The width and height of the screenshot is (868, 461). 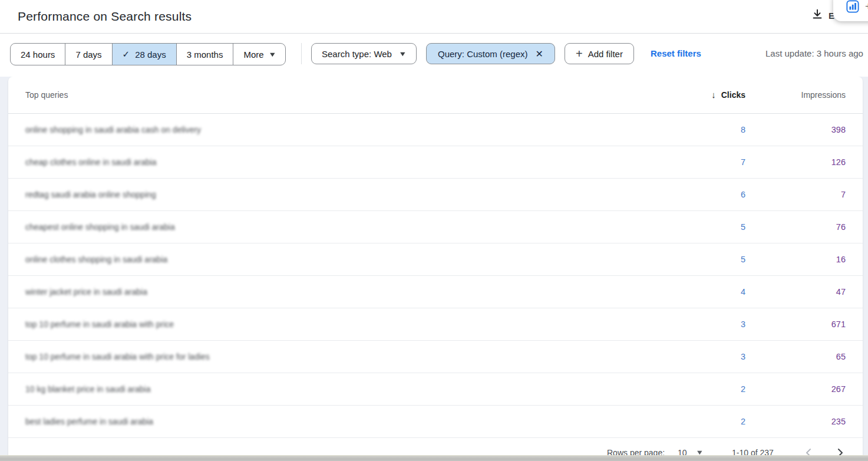 What do you see at coordinates (86, 292) in the screenshot?
I see `query-cell: winter jacket price in saudi arabia` at bounding box center [86, 292].